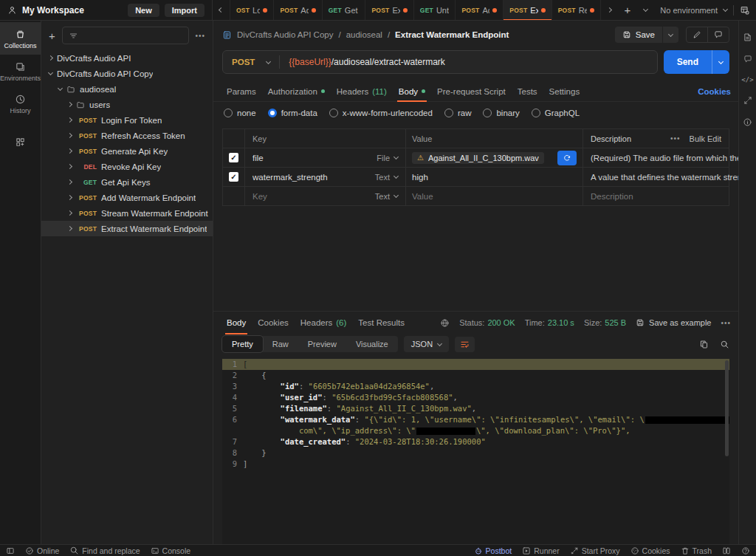  I want to click on new-tab-button: +, so click(628, 10).